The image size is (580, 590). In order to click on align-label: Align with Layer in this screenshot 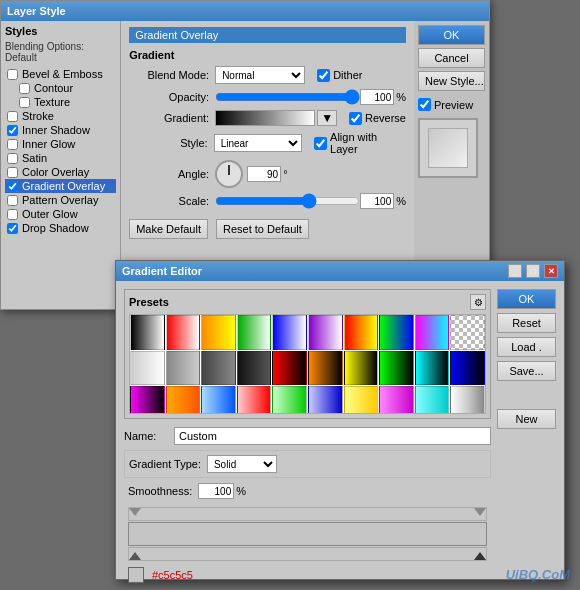, I will do `click(368, 143)`.